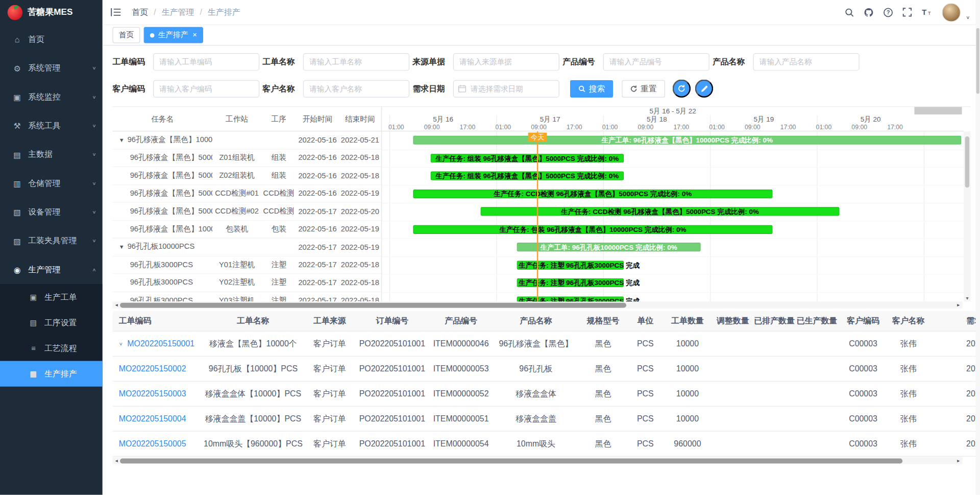 The width and height of the screenshot is (980, 495). Describe the element at coordinates (461, 394) in the screenshot. I see `cell-product_code: ITEM00000052` at that location.